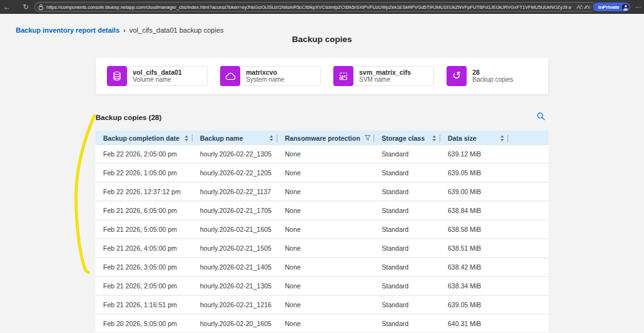 This screenshot has width=644, height=333. Describe the element at coordinates (322, 155) in the screenshot. I see `table-row: Feb 22 2026, 2:05:00 pmhourly.2026-02-22…` at that location.